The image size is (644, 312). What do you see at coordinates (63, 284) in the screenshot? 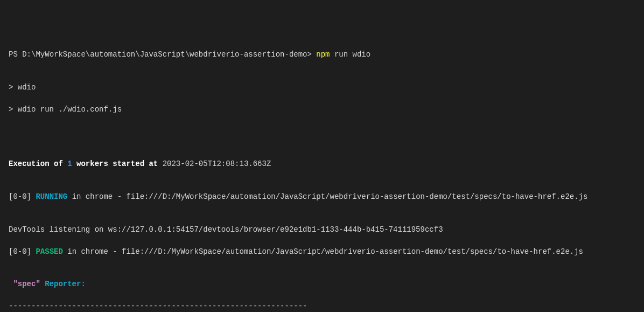
I see `reporter-label: Reporter:` at bounding box center [63, 284].